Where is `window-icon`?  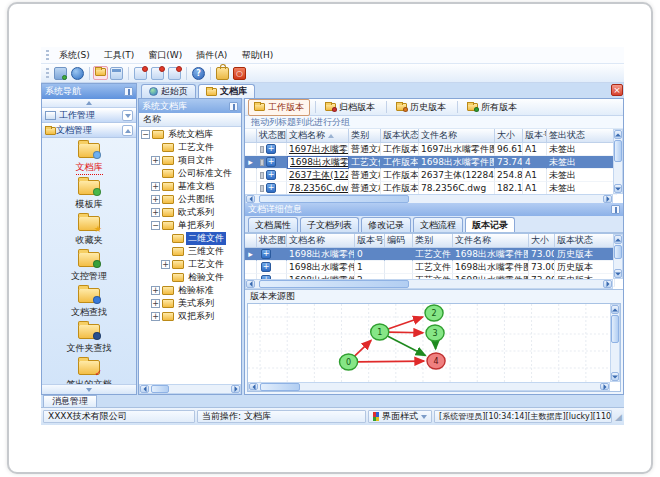
window-icon is located at coordinates (116, 74).